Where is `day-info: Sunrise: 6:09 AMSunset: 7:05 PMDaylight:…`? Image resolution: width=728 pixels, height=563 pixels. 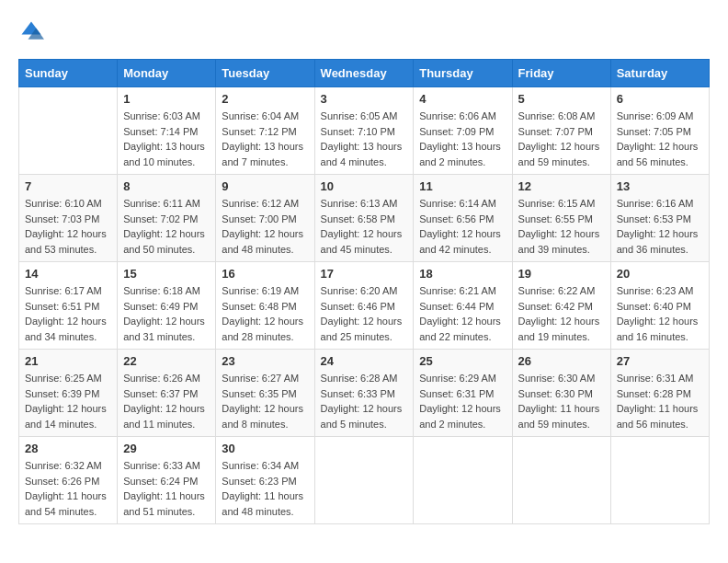
day-info: Sunrise: 6:09 AMSunset: 7:05 PMDaylight:… is located at coordinates (660, 139).